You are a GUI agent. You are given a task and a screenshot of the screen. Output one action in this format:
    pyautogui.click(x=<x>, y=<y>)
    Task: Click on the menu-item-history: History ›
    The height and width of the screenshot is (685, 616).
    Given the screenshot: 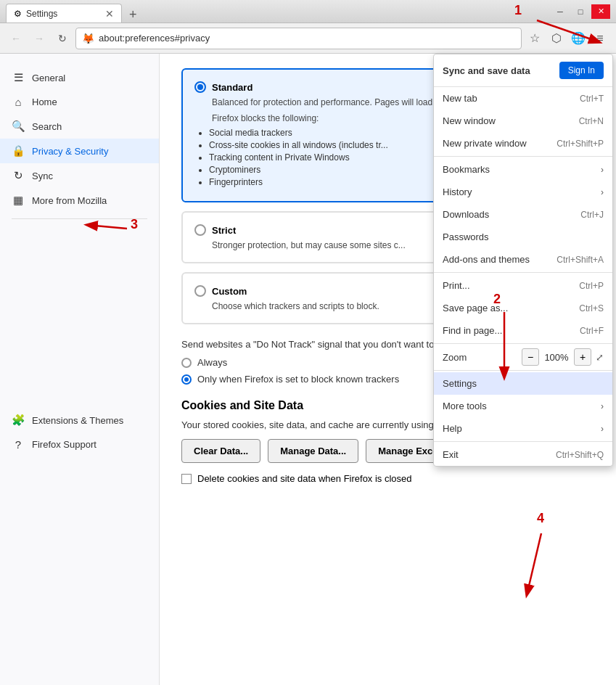 What is the action you would take?
    pyautogui.click(x=523, y=192)
    